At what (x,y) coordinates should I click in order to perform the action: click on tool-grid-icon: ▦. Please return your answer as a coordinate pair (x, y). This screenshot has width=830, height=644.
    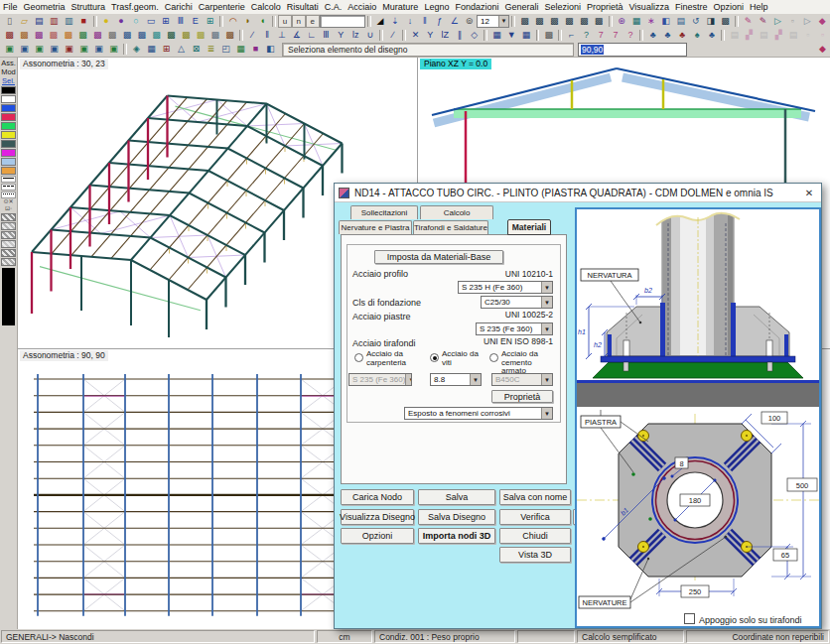
    Looking at the image, I should click on (637, 21).